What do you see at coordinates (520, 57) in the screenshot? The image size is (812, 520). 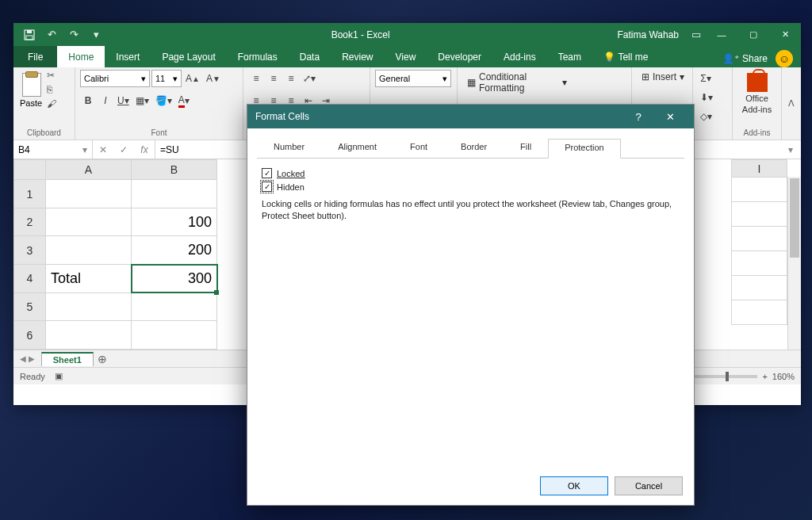 I see `tab-addins: Add-ins` at bounding box center [520, 57].